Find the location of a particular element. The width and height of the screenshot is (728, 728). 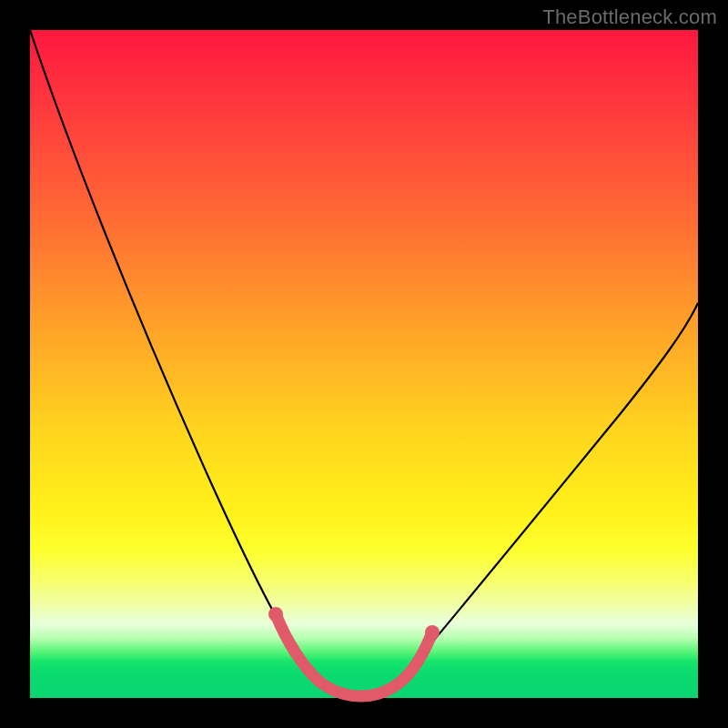

optimal-band-highlight is located at coordinates (354, 655).